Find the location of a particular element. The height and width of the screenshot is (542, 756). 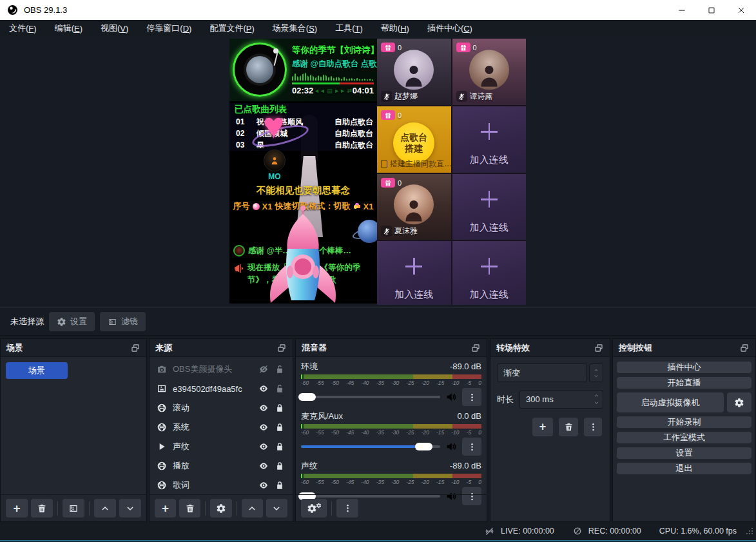

duration-spin-arrows is located at coordinates (596, 400).